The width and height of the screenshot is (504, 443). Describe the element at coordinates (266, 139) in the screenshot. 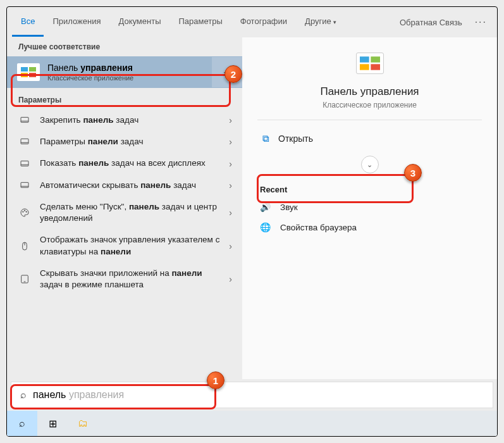

I see `open-icon: ⧉` at that location.